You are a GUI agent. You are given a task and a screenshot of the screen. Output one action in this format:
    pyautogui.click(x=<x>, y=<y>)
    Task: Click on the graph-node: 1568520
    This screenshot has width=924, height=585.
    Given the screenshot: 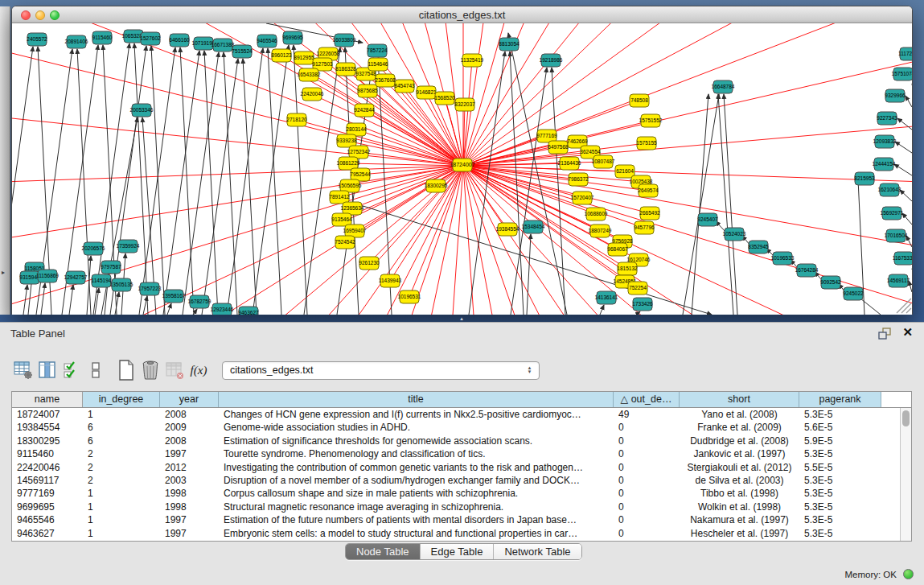 What is the action you would take?
    pyautogui.click(x=445, y=98)
    